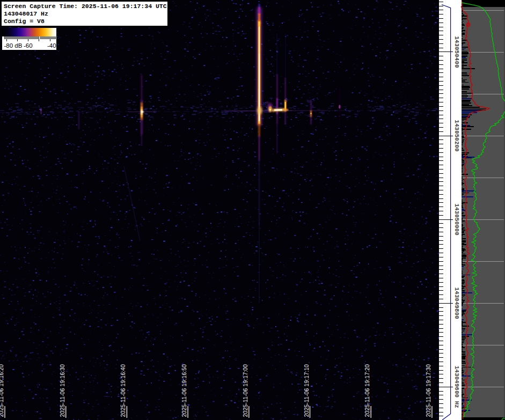 This screenshot has width=505, height=420. What do you see at coordinates (123, 390) in the screenshot?
I see `svg-text: 2025-11-06 19:16:40` at bounding box center [123, 390].